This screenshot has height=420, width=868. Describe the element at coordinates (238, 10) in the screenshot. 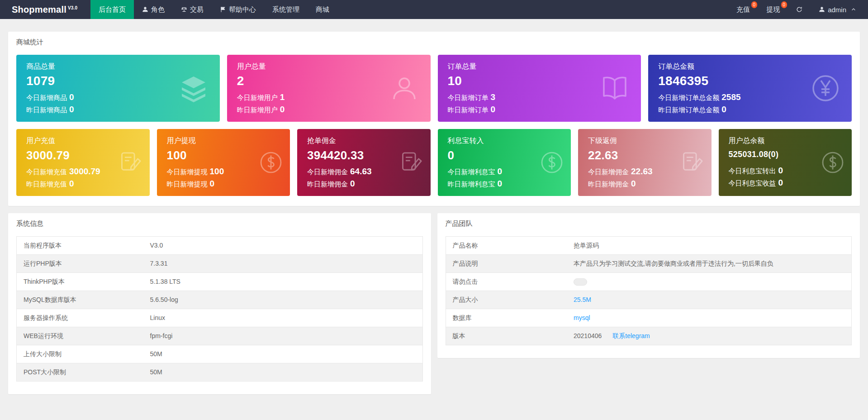

I see `nav-item-help-center: 帮助中心` at that location.